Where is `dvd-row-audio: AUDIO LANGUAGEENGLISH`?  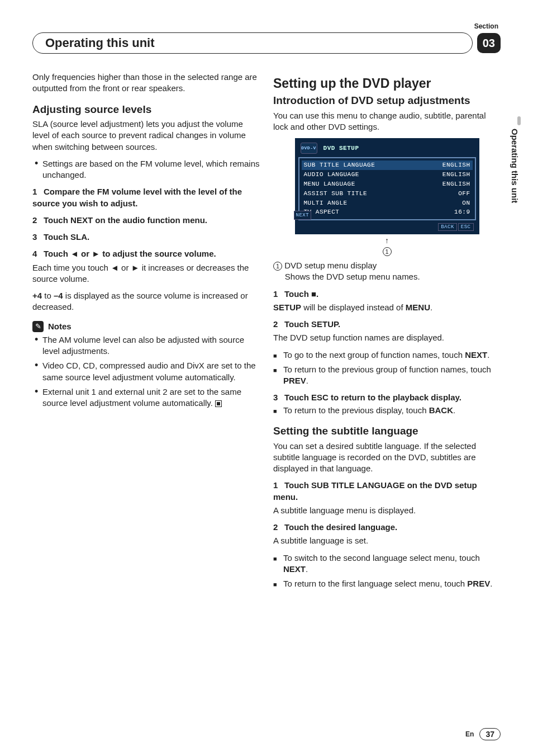
dvd-row-audio: AUDIO LANGUAGEENGLISH is located at coordinates (387, 174).